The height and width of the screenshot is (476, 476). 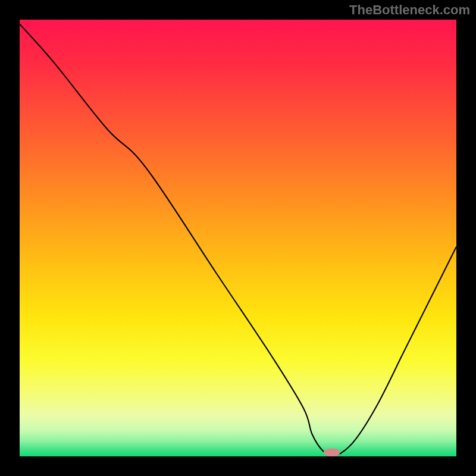 What do you see at coordinates (409, 10) in the screenshot?
I see `watermark-text: TheBottleneck.com` at bounding box center [409, 10].